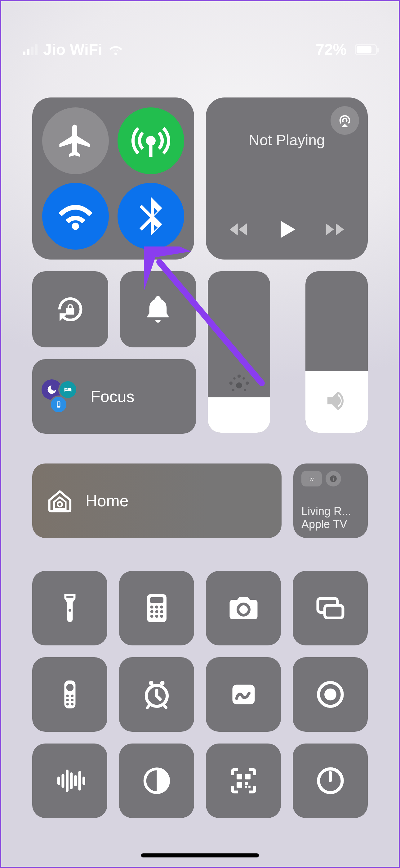  What do you see at coordinates (287, 179) in the screenshot?
I see `media-module: Not Playing` at bounding box center [287, 179].